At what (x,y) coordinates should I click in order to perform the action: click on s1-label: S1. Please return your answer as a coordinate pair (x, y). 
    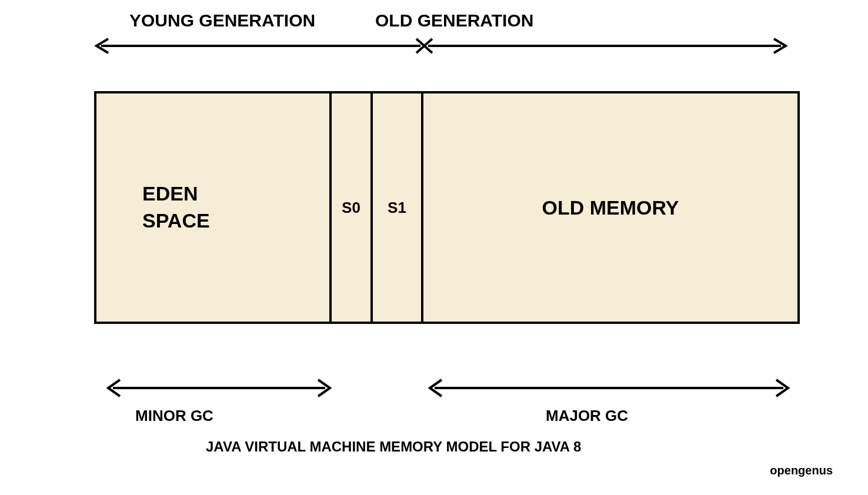
    Looking at the image, I should click on (397, 208).